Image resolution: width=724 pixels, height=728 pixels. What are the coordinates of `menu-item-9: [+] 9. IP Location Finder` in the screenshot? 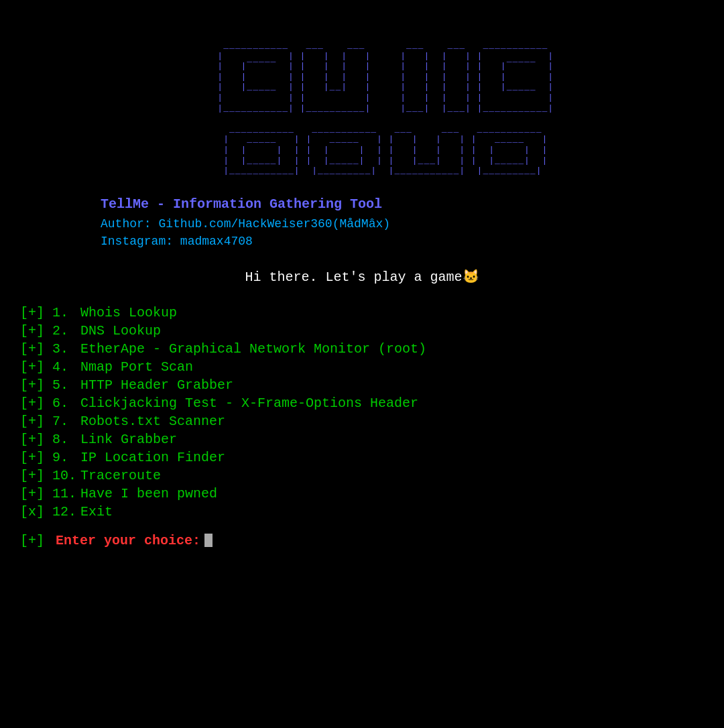 It's located at (362, 457).